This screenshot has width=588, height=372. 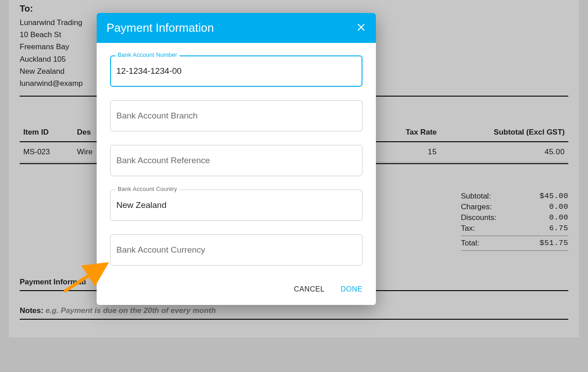 I want to click on modal-title: Payment Information, so click(x=160, y=28).